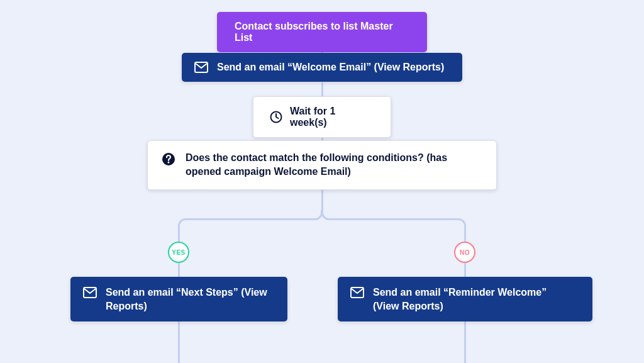 This screenshot has width=644, height=363. What do you see at coordinates (322, 165) in the screenshot?
I see `condition-node: Does the contact match the following con…` at bounding box center [322, 165].